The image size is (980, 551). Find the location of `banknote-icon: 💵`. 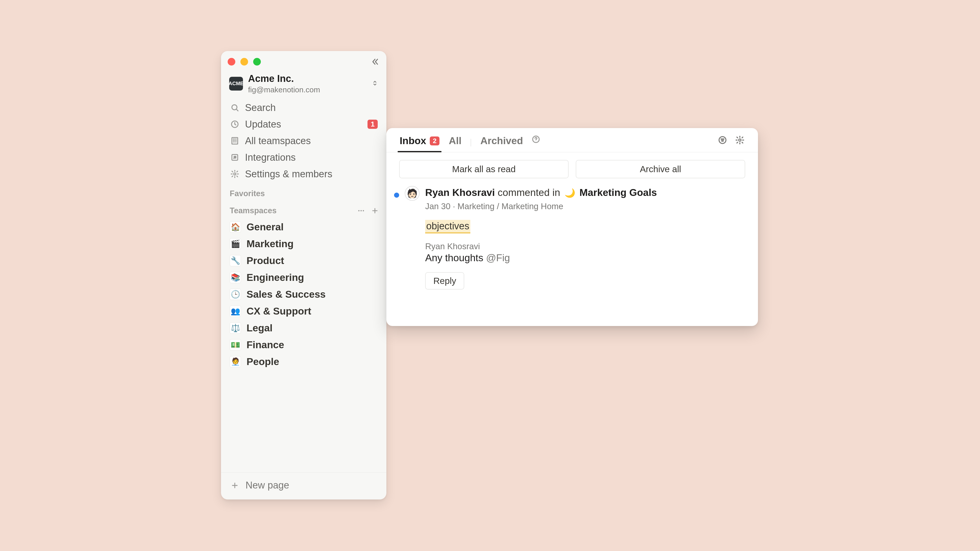

banknote-icon: 💵 is located at coordinates (235, 345).